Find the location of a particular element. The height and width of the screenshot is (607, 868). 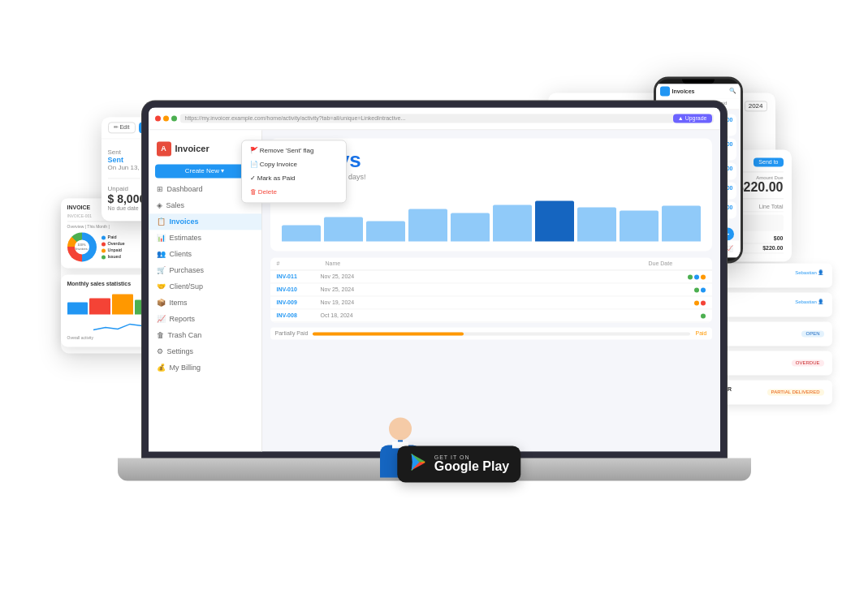

inv-num-010: INV-010 is located at coordinates (297, 289).